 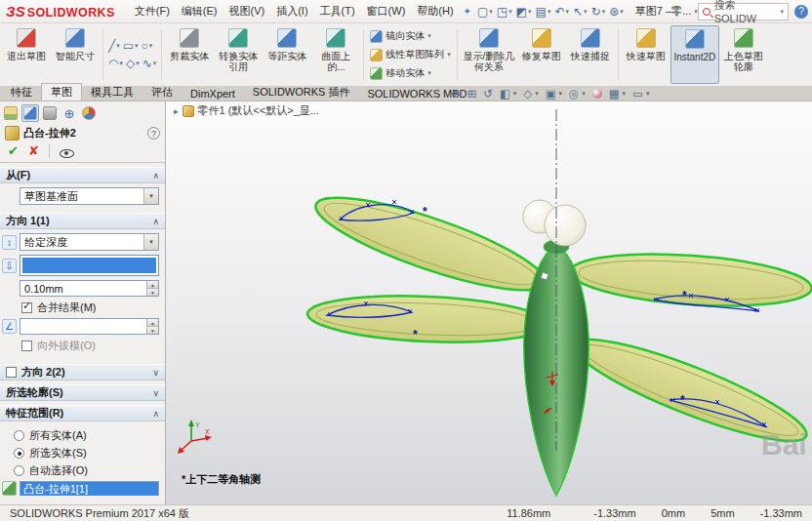 I want to click on menu-insert: 插入(I), so click(x=292, y=12).